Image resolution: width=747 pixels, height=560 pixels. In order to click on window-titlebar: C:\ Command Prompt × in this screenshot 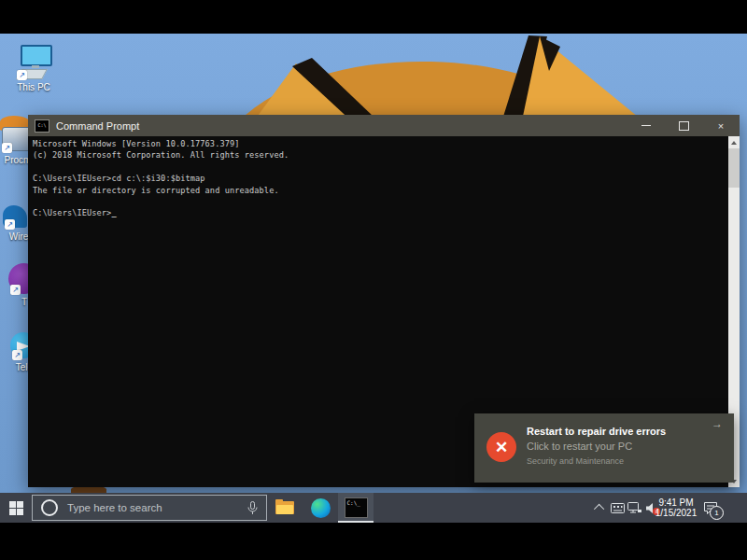, I will do `click(384, 125)`.